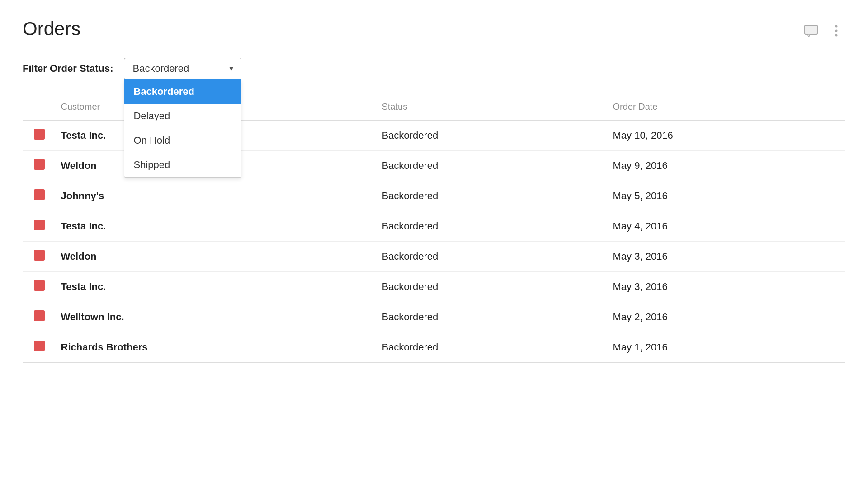 Image resolution: width=868 pixels, height=486 pixels. Describe the element at coordinates (724, 348) in the screenshot. I see `row-order-date: May 1, 2016` at that location.